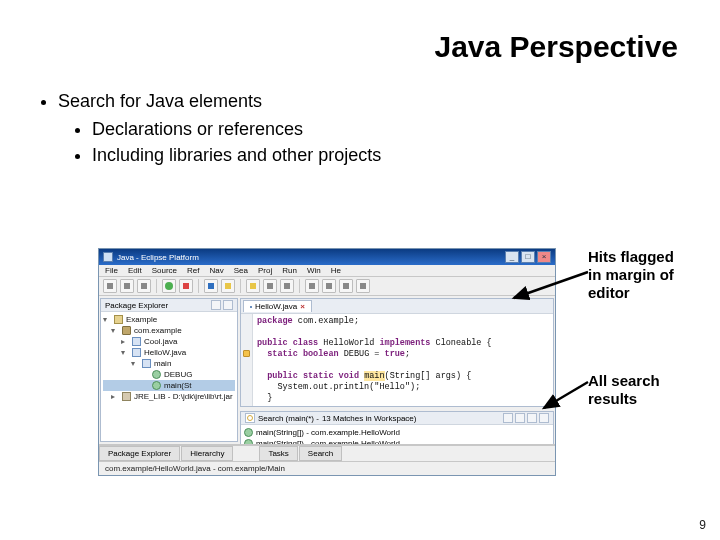 The image size is (720, 540). Describe the element at coordinates (253, 286) in the screenshot. I see `search-button` at that location.